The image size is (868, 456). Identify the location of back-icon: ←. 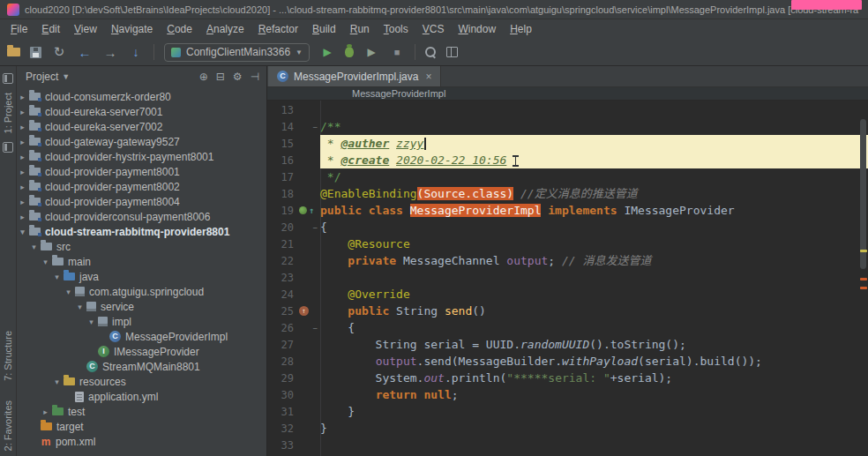
(85, 52).